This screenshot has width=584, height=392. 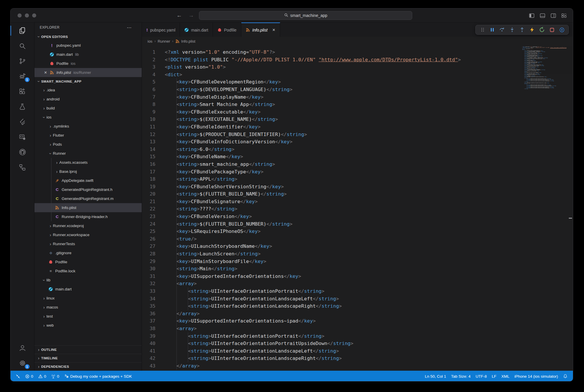 I want to click on panel-bottom-icon, so click(x=543, y=16).